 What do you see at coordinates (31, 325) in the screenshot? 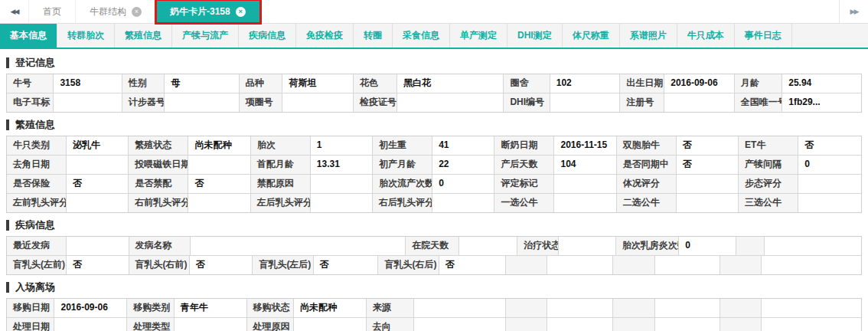
I see `field-label: 处理日期` at bounding box center [31, 325].